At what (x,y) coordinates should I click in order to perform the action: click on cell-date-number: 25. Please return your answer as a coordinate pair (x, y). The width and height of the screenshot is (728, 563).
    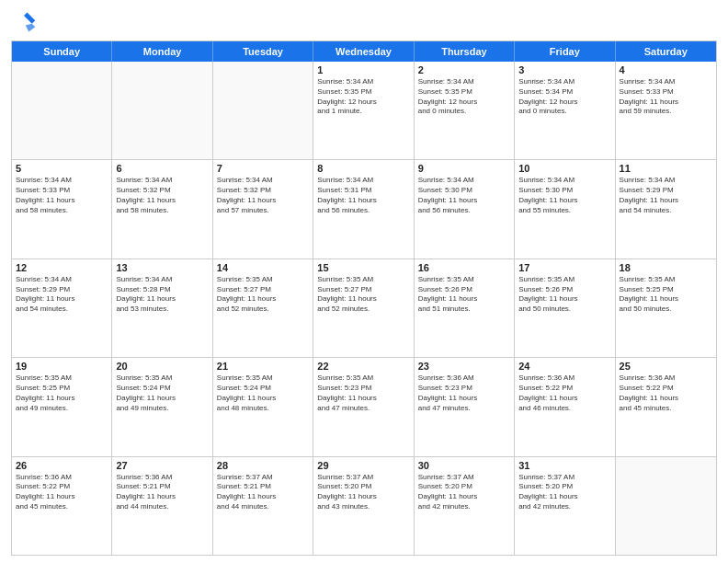
    Looking at the image, I should click on (665, 366).